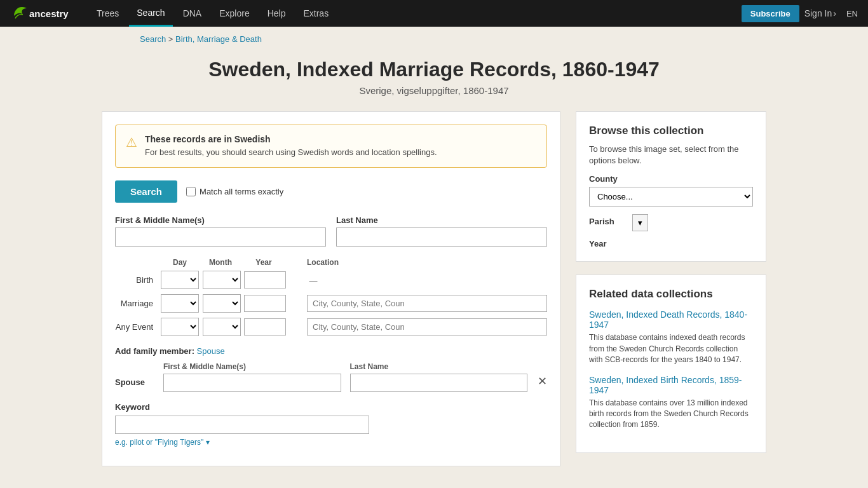  Describe the element at coordinates (439, 367) in the screenshot. I see `spouse-last-label: Last Name` at that location.